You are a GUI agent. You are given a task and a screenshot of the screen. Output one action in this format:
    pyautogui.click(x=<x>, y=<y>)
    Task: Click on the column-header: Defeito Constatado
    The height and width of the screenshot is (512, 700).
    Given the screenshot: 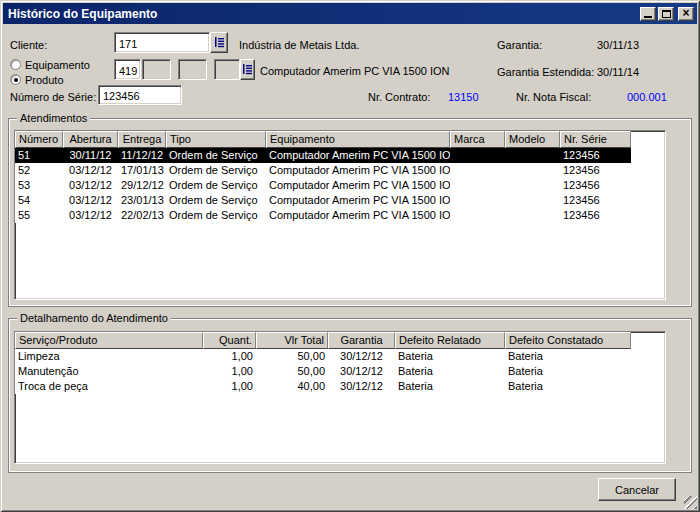 What is the action you would take?
    pyautogui.click(x=568, y=340)
    